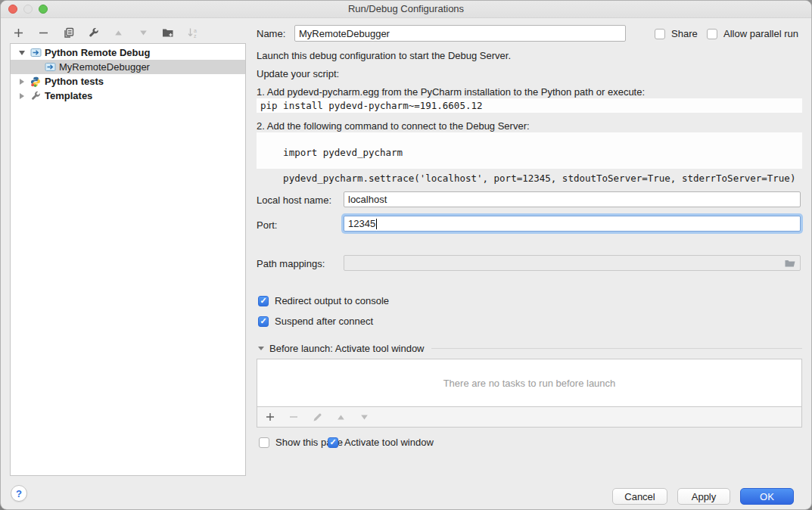  What do you see at coordinates (712, 34) in the screenshot?
I see `allow-parallel-run-checkbox` at bounding box center [712, 34].